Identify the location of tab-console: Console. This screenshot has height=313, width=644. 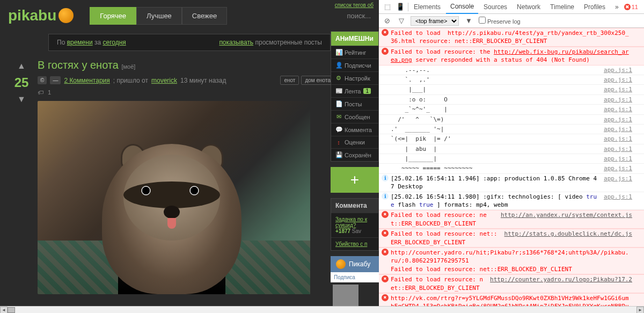
(462, 7).